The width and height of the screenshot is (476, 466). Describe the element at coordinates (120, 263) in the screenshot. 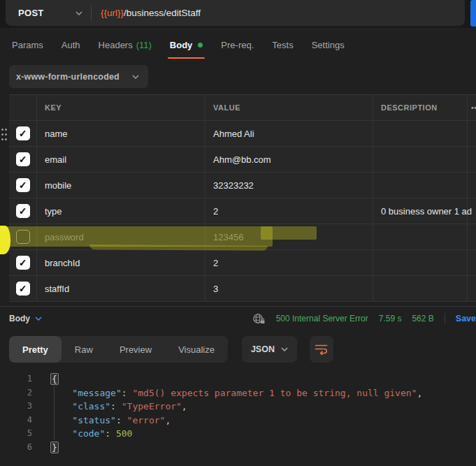

I see `param-key: branchId` at that location.